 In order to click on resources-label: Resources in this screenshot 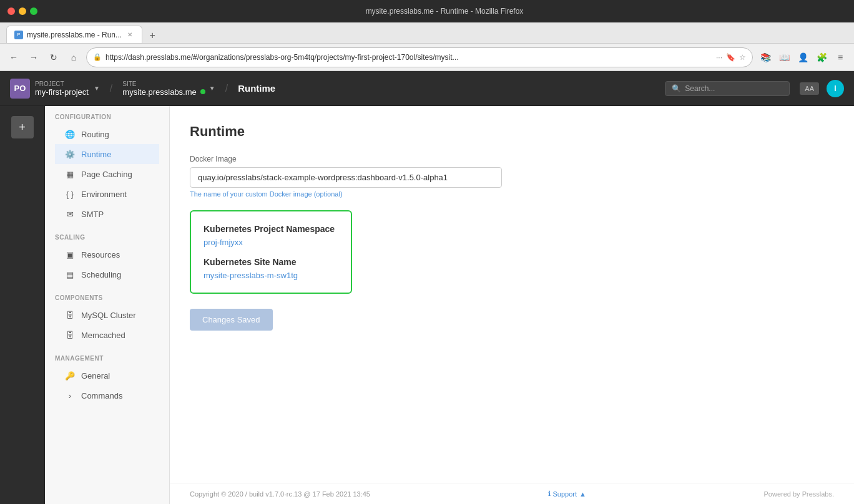, I will do `click(101, 254)`.